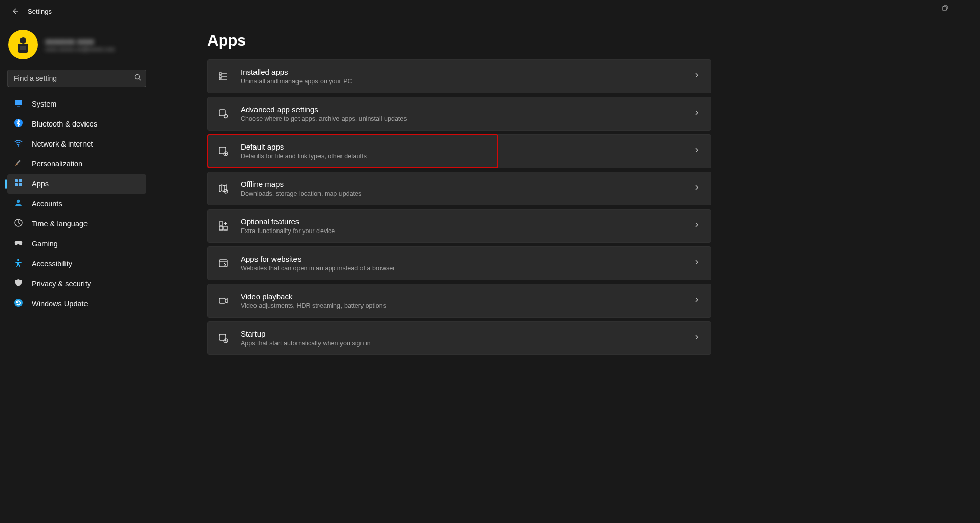 The image size is (980, 523). What do you see at coordinates (44, 104) in the screenshot?
I see `nav-label: System` at bounding box center [44, 104].